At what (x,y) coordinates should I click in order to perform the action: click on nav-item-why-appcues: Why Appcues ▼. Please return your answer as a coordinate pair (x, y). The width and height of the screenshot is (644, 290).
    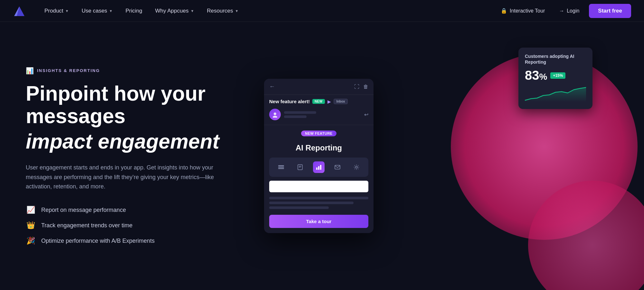
    Looking at the image, I should click on (175, 11).